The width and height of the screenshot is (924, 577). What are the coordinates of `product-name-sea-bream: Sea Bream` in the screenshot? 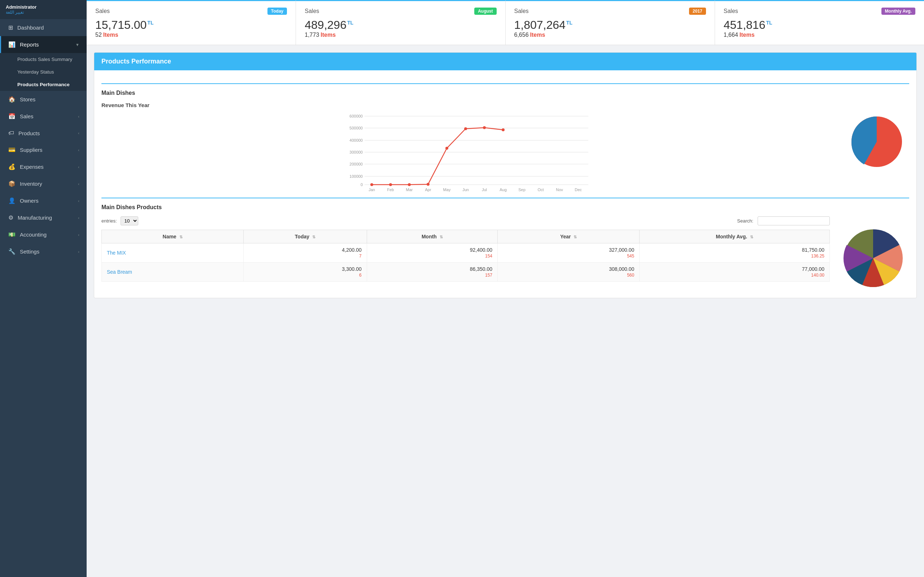 It's located at (173, 272).